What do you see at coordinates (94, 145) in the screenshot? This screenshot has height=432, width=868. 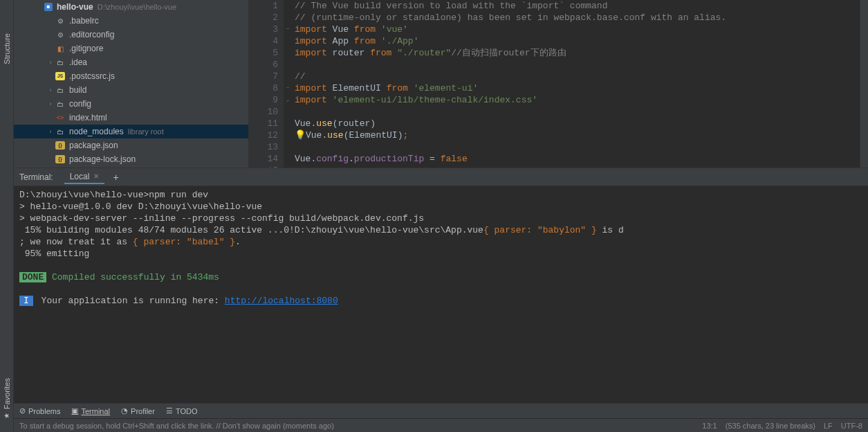 I see `tree-item-label: package.json` at bounding box center [94, 145].